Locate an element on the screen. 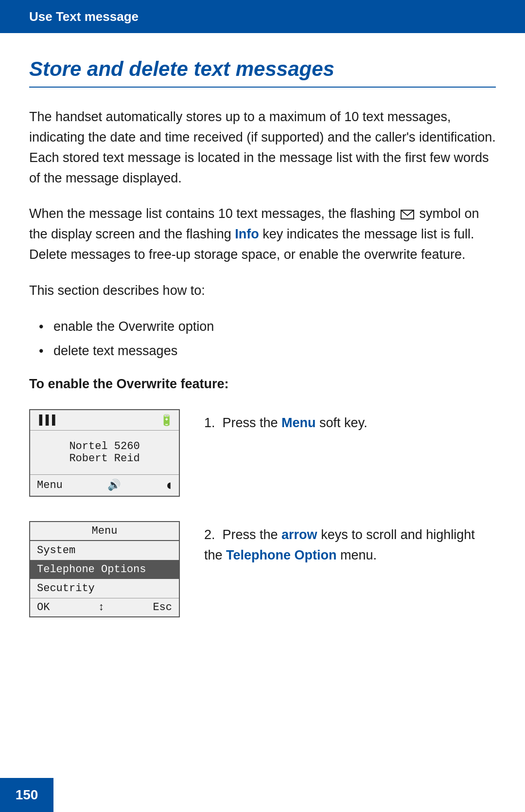  top-banner: Use Text message is located at coordinates (262, 17).